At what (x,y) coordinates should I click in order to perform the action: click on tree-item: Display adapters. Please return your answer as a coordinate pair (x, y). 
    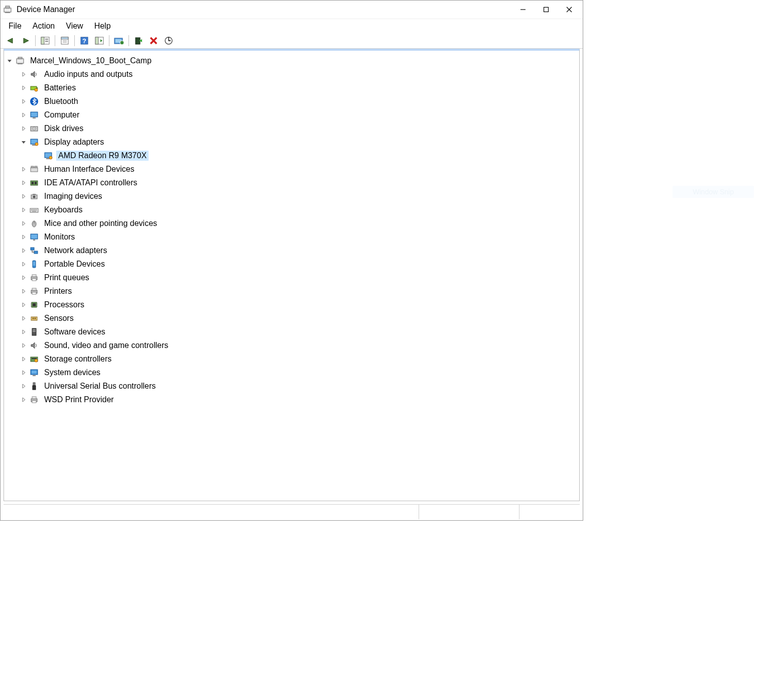
    Looking at the image, I should click on (299, 142).